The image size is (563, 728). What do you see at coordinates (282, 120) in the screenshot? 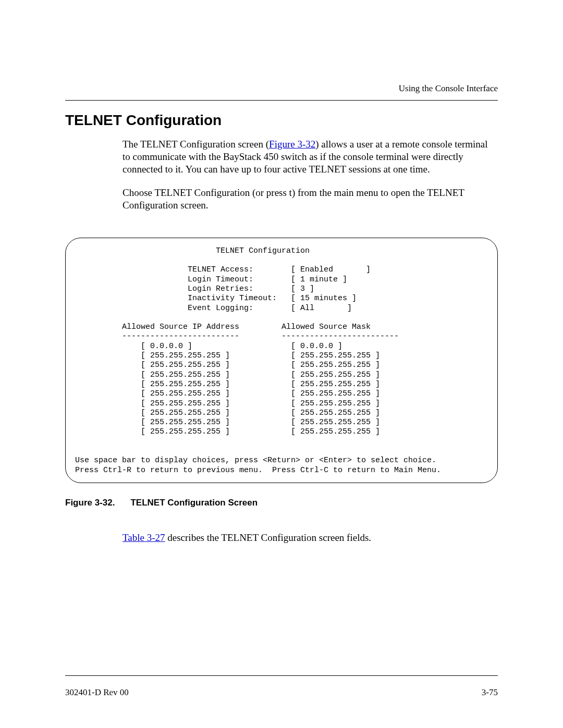
I see `section-title: TELNET Configuration` at bounding box center [282, 120].